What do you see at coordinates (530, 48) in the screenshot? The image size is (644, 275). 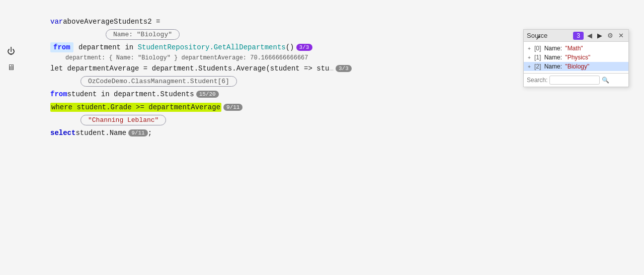 I see `expand-icon-0: +` at bounding box center [530, 48].